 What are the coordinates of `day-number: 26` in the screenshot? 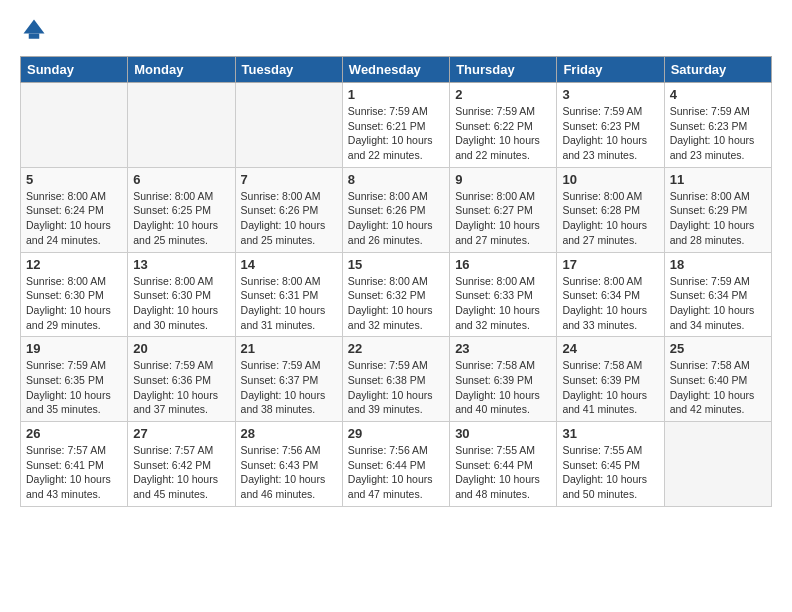 It's located at (74, 434).